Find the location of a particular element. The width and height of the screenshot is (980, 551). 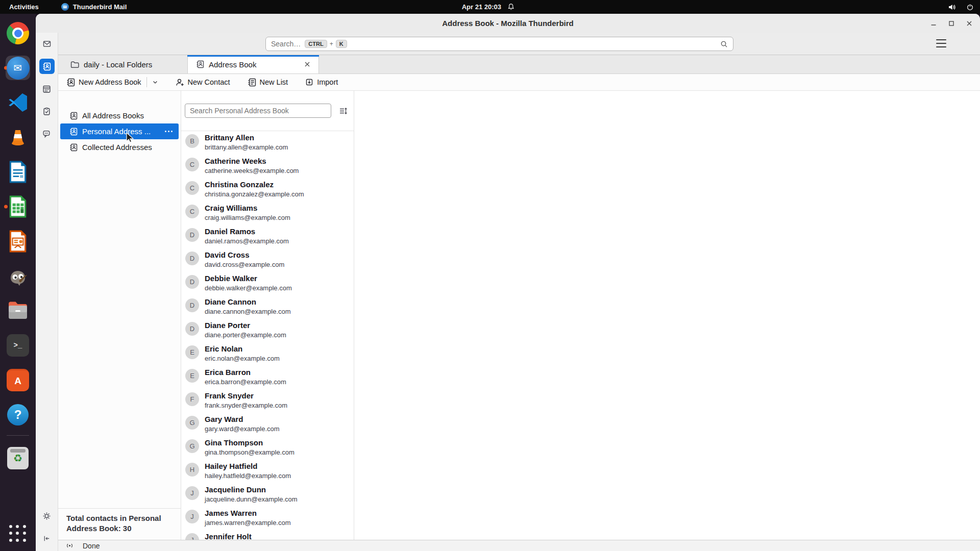

contact-email: debbie.walker@example.com is located at coordinates (248, 288).